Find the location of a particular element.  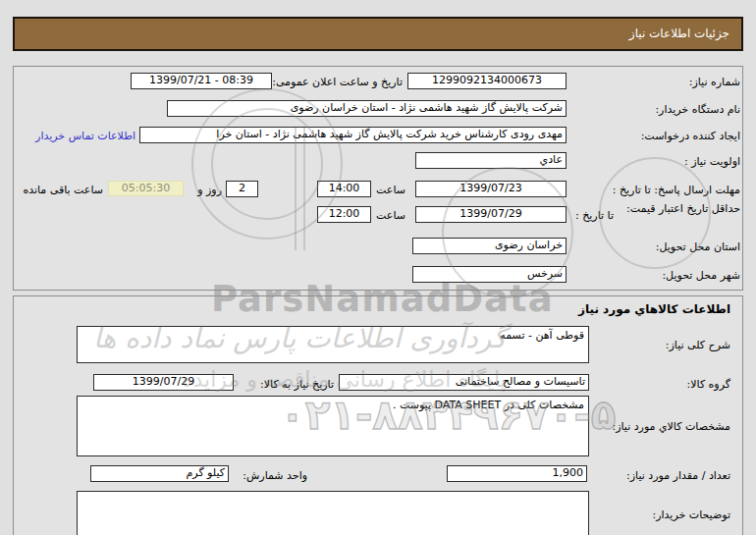

need-date-label: تاریخ نیاز به کالا: is located at coordinates (297, 385).